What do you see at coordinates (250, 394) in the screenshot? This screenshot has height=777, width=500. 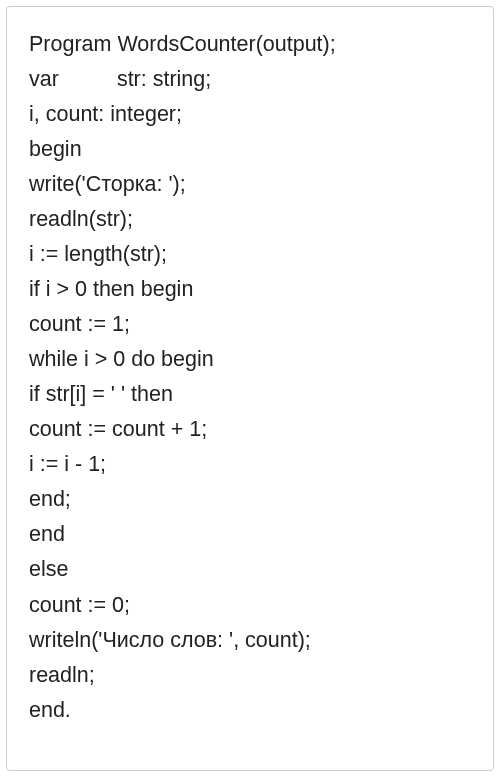 I see `code-line: if str[i] = ' ' then` at bounding box center [250, 394].